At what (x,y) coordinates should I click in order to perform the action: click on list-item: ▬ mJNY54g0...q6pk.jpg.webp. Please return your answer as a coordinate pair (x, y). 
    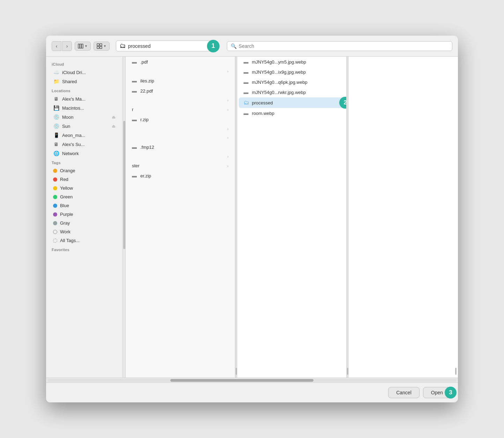
    Looking at the image, I should click on (292, 82).